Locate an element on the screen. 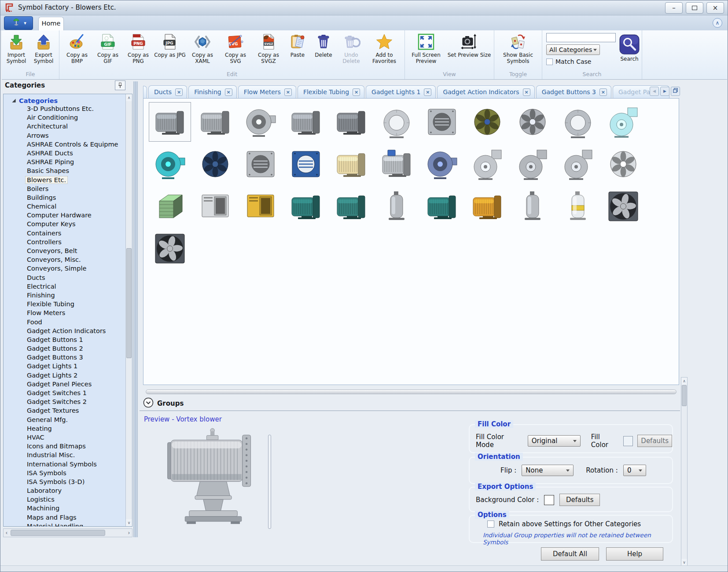  sidebar-splitter is located at coordinates (136, 309).